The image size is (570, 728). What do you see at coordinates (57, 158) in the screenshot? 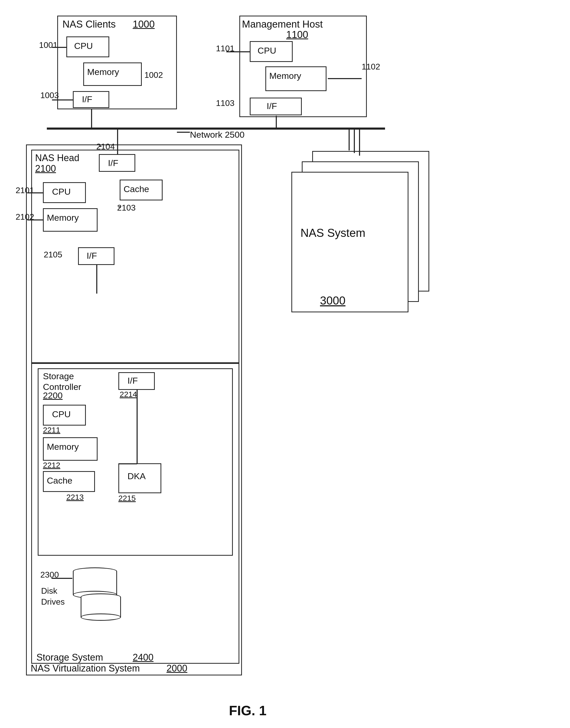
I see `nas-head-label: NAS Head` at bounding box center [57, 158].